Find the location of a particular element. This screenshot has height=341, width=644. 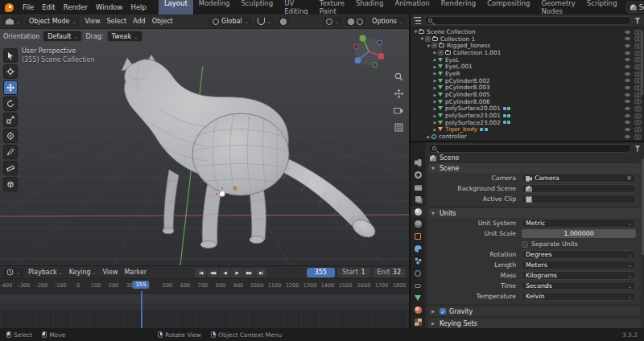

transport-button: ▶▶ is located at coordinates (249, 273).